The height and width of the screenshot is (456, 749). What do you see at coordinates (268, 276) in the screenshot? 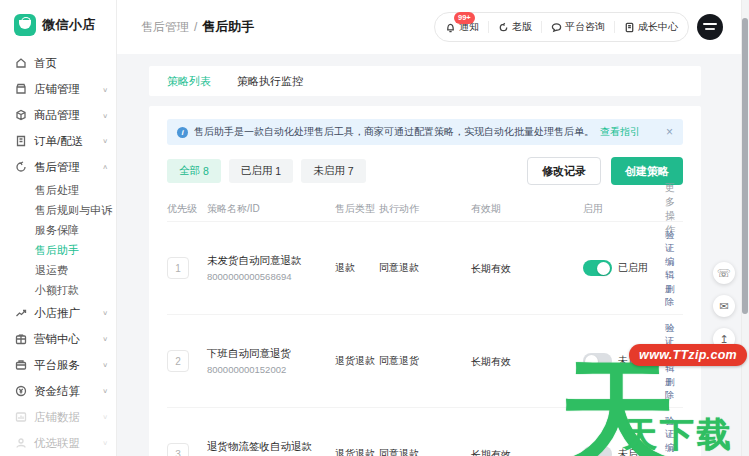
I see `strategy-id: 8000000000568694` at bounding box center [268, 276].